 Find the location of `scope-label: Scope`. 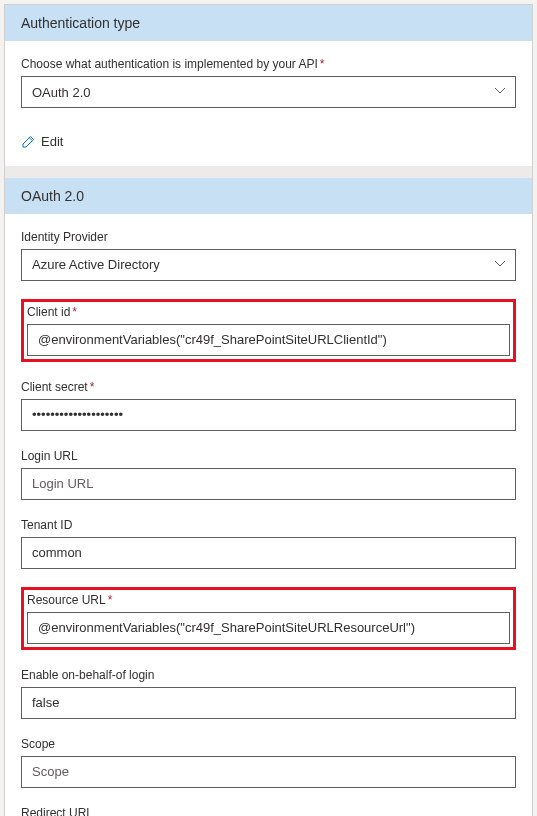

scope-label: Scope is located at coordinates (268, 744).